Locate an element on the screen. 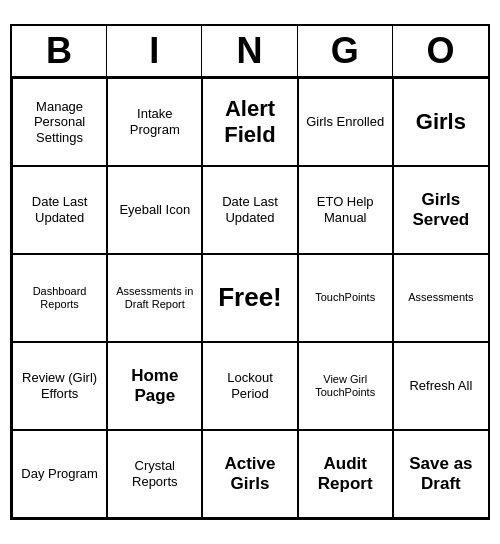  bingo-header-letter-i: I is located at coordinates (154, 51).